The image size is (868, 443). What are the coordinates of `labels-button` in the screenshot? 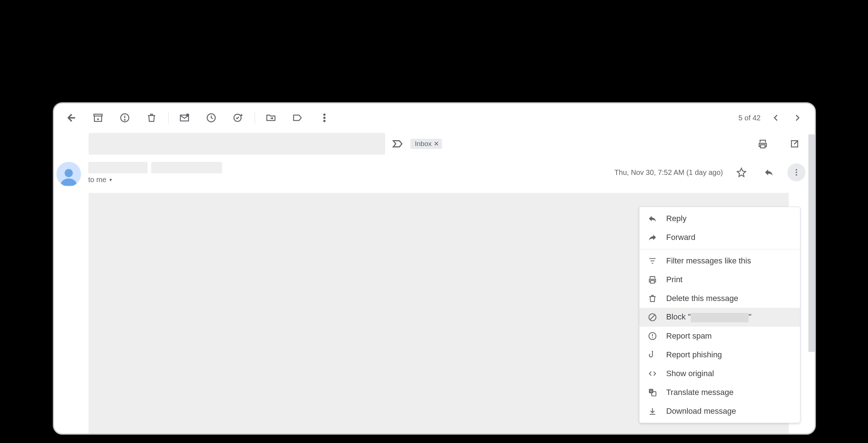 It's located at (298, 118).